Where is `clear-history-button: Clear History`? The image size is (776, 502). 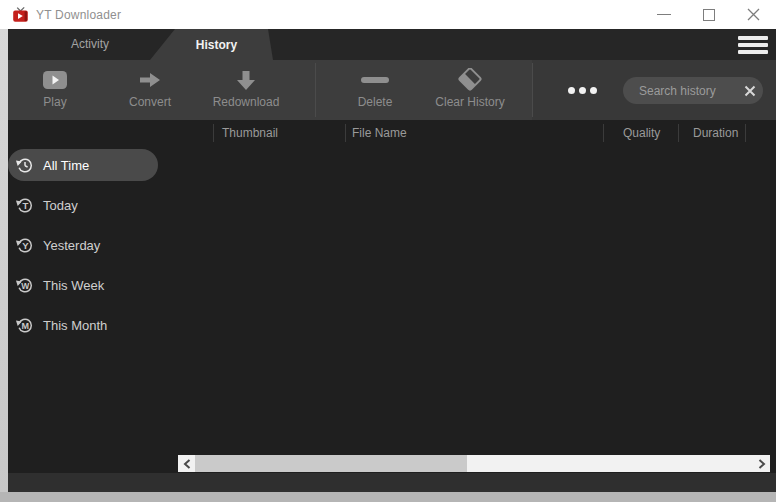
clear-history-button: Clear History is located at coordinates (470, 91).